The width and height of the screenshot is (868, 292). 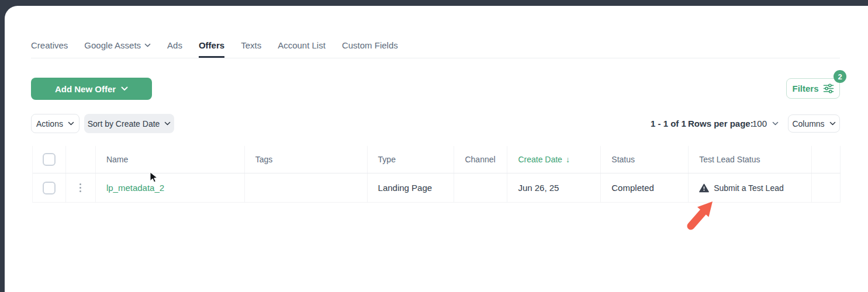 I want to click on header-tags: Tags, so click(x=306, y=159).